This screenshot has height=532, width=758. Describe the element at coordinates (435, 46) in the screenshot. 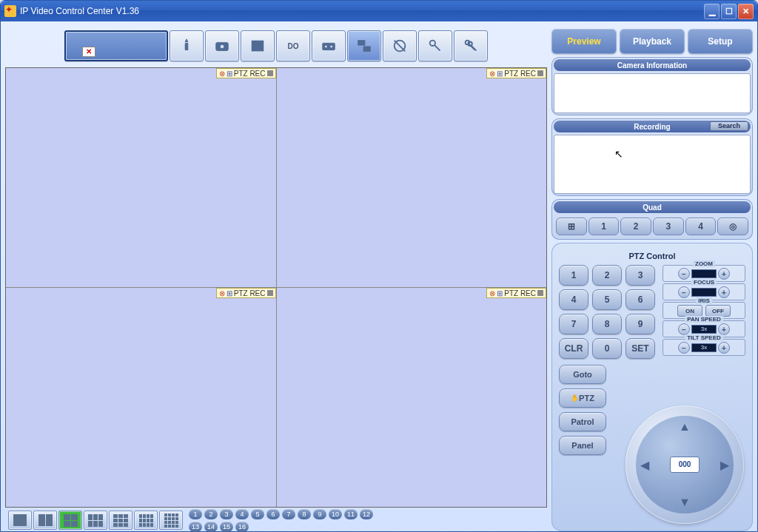

I see `toolbar-key-button` at that location.